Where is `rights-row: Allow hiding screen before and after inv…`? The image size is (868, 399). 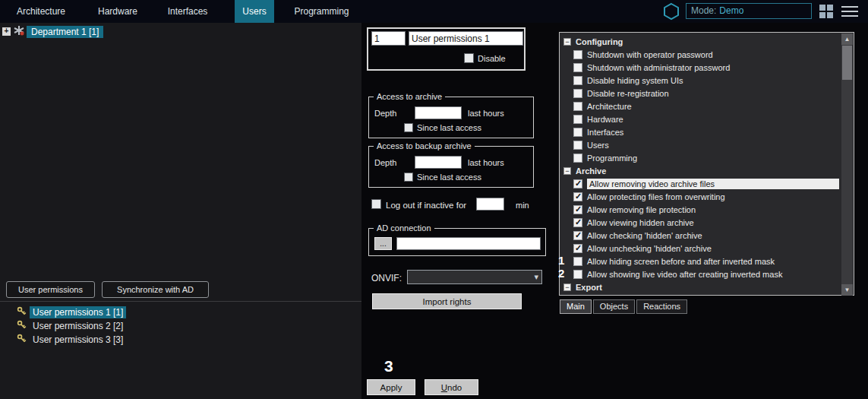 rights-row: Allow hiding screen before and after inv… is located at coordinates (700, 261).